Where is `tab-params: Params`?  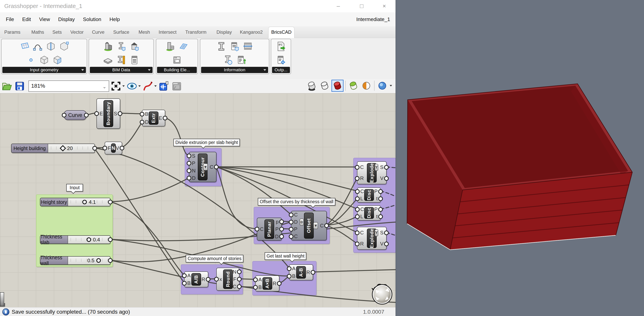
tab-params: Params is located at coordinates (12, 32).